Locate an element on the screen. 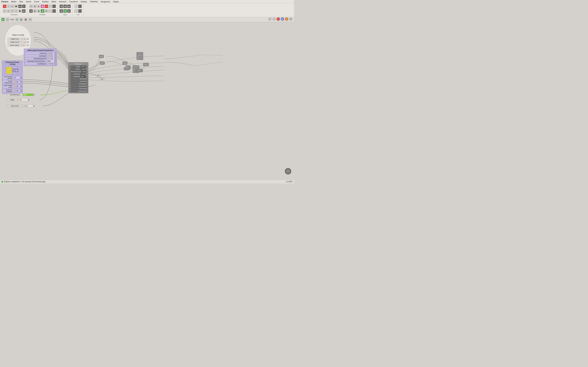 The height and width of the screenshot is (367, 588). toolbar-prim3: ▲ is located at coordinates (39, 6).